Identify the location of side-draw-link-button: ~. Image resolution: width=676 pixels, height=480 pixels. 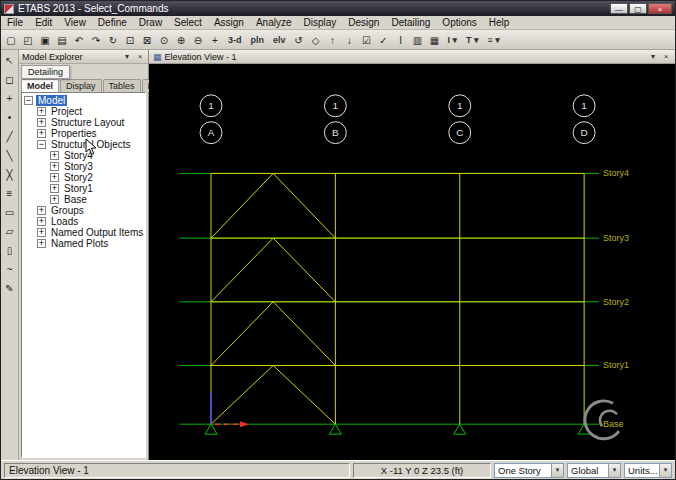
(10, 269).